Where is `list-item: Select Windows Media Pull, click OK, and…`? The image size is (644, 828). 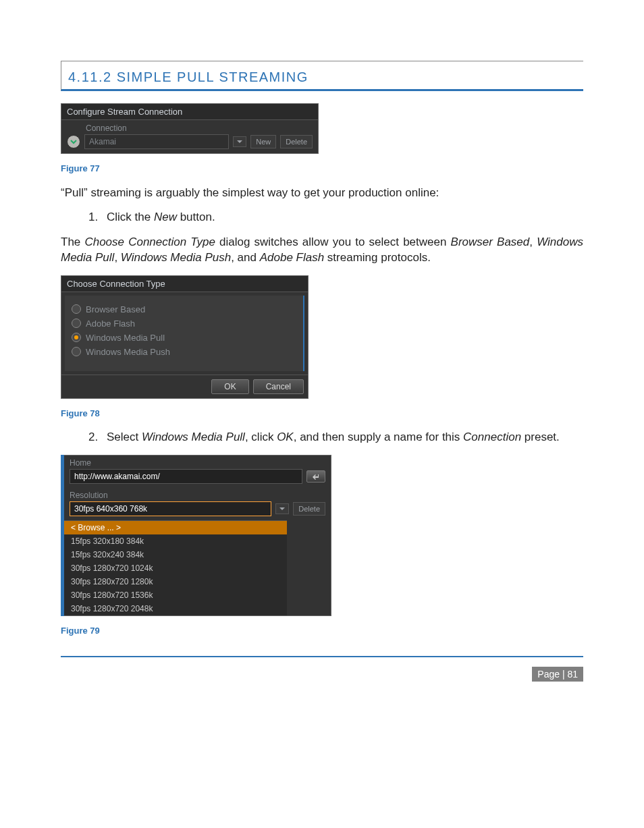 list-item: Select Windows Media Pull, click OK, and… is located at coordinates (342, 437).